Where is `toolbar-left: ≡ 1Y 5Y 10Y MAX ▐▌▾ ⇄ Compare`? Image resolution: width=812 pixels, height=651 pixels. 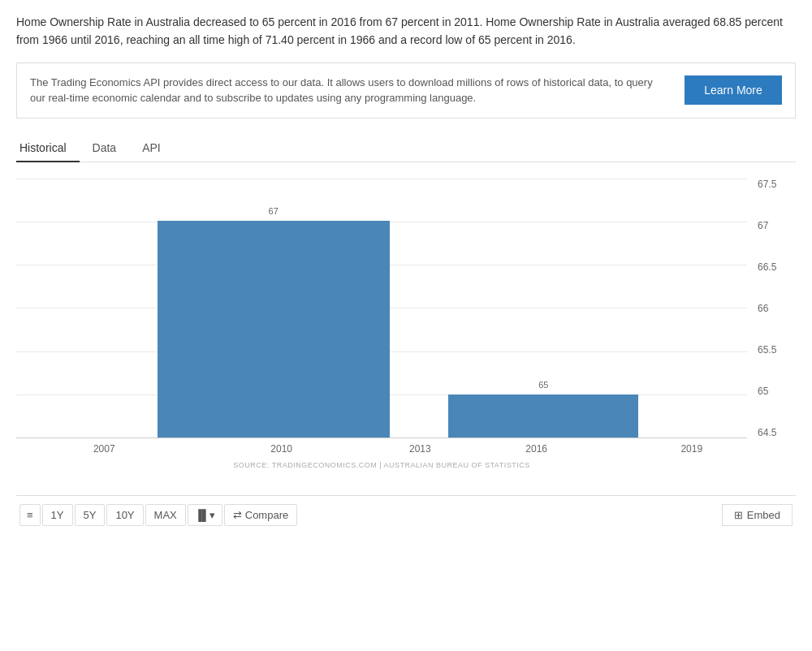 toolbar-left: ≡ 1Y 5Y 10Y MAX ▐▌▾ ⇄ Compare is located at coordinates (370, 515).